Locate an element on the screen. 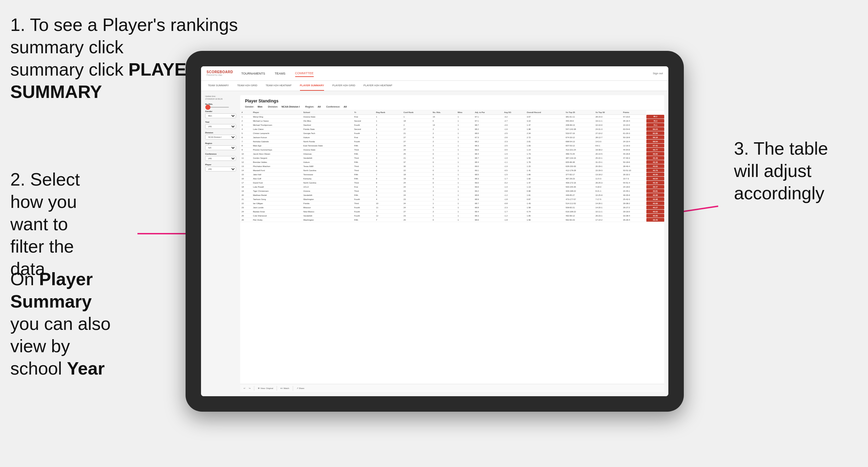 Image resolution: width=868 pixels, height=467 pixels. table-row: 2Michael Le SassoOle MissSecond1180167.1… is located at coordinates (452, 121).